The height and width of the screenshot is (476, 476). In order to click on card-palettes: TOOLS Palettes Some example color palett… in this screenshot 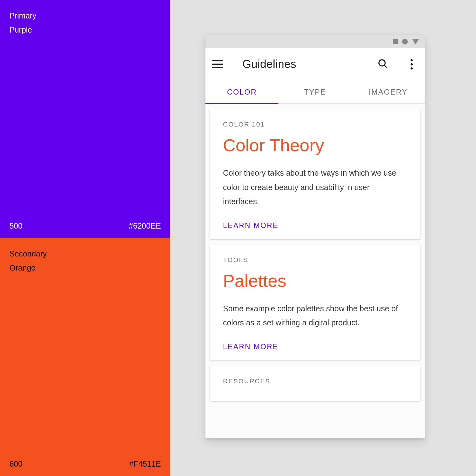, I will do `click(315, 303)`.